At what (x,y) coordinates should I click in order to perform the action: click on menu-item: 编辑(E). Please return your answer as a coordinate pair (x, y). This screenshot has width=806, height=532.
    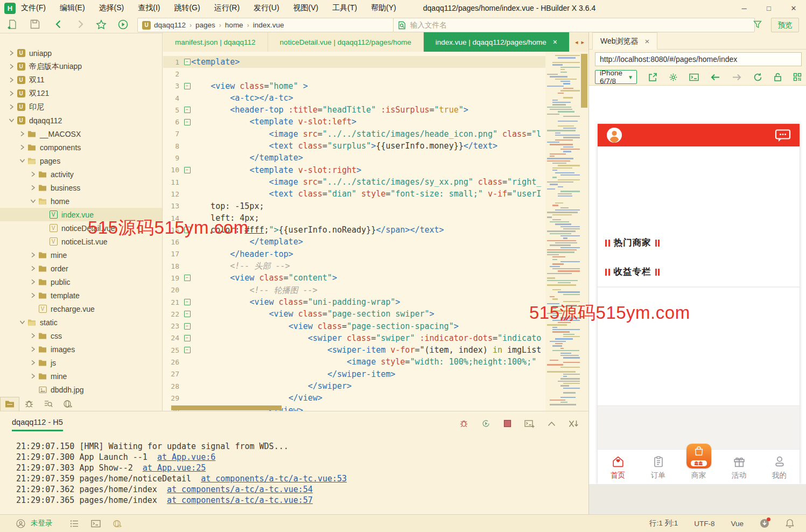
    Looking at the image, I should click on (72, 8).